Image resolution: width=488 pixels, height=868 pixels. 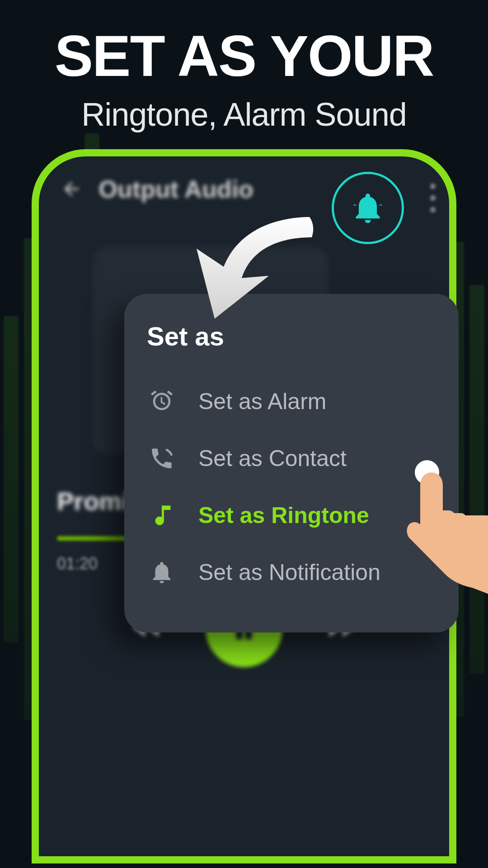 What do you see at coordinates (284, 515) in the screenshot?
I see `popup-item-label: Set as Ringtone` at bounding box center [284, 515].